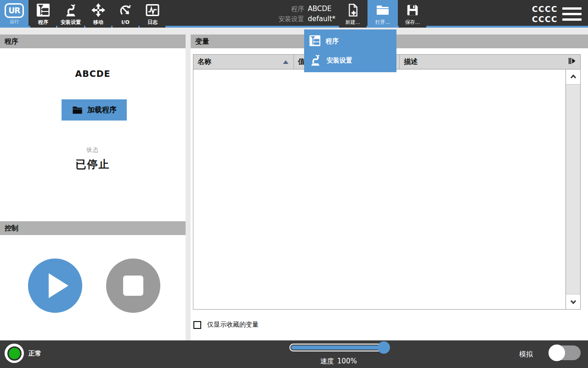 The height and width of the screenshot is (368, 588). I want to click on scrollbar-track, so click(573, 190).